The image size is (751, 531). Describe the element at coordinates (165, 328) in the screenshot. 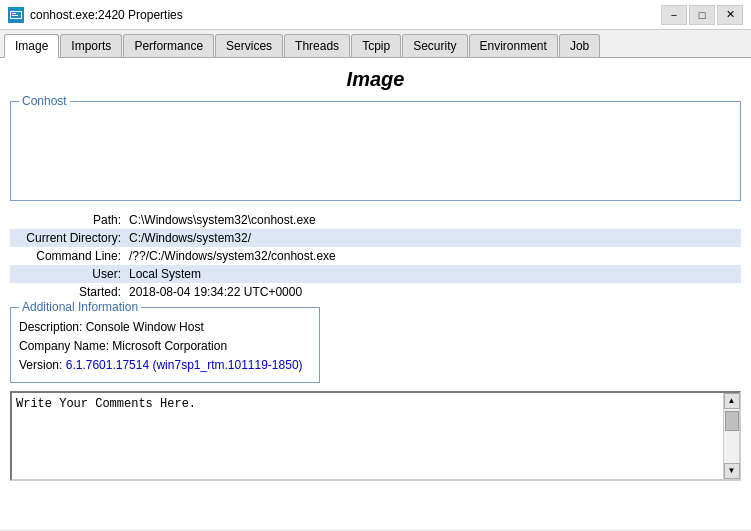

I see `description-text: Description: Console Window Host` at that location.